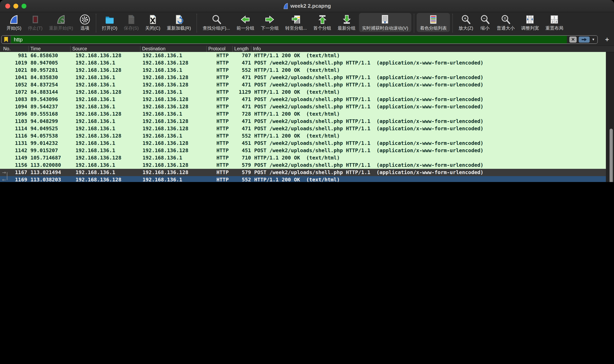 This screenshot has width=614, height=364. Describe the element at coordinates (303, 129) in the screenshot. I see `packet-row-1114: 111494.049525192.168.136.1192.168.136.12…` at that location.